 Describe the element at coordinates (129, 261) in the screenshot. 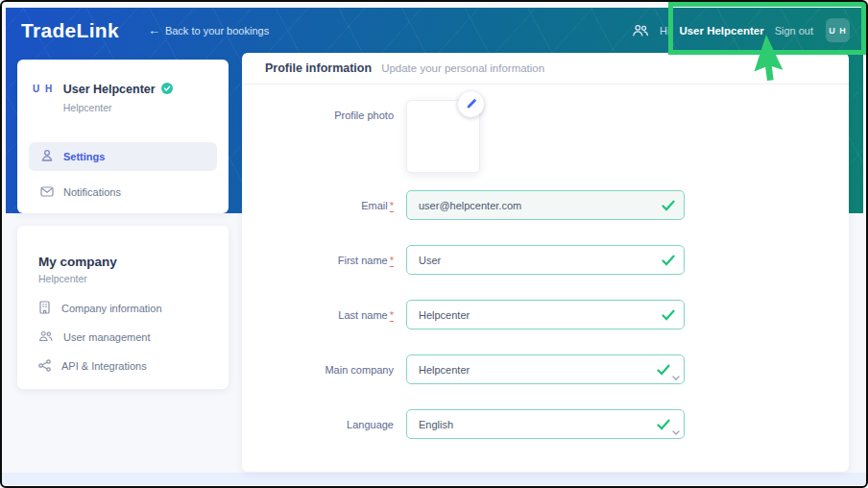

I see `company-card-title: My company` at that location.